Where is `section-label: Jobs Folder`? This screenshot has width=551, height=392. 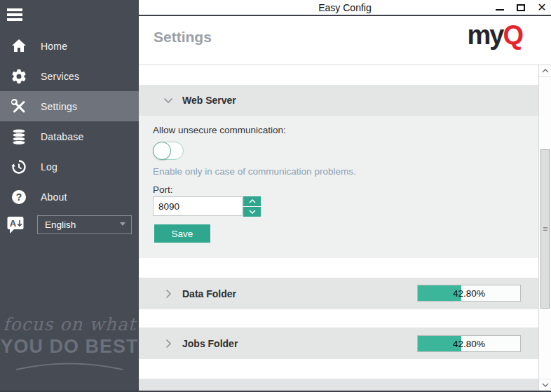 section-label: Jobs Folder is located at coordinates (210, 344).